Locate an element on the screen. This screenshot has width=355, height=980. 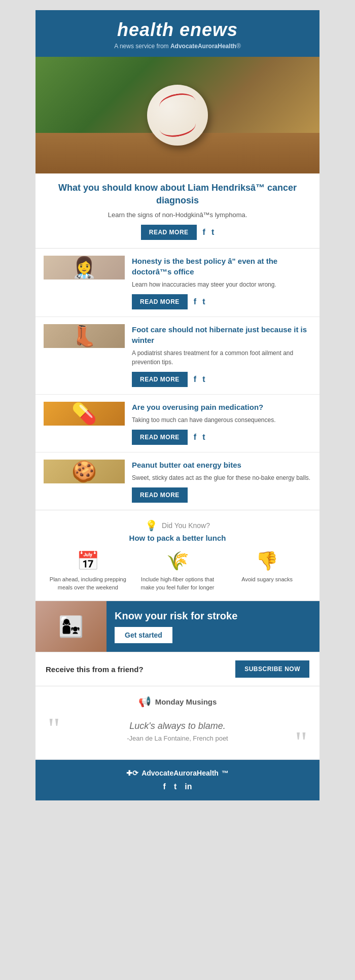
article-content-honesty: Honesty is the best policy â" even at th… is located at coordinates (222, 283).